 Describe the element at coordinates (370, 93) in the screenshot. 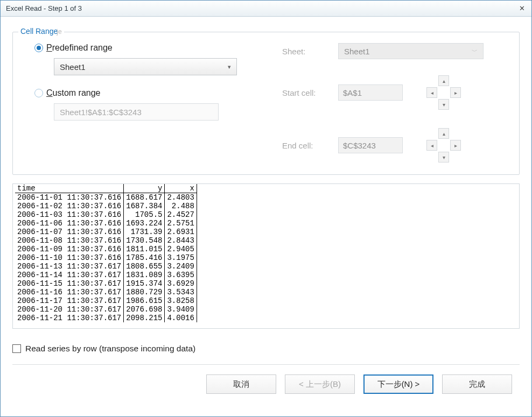

I see `start-cell-input: $A$1` at that location.